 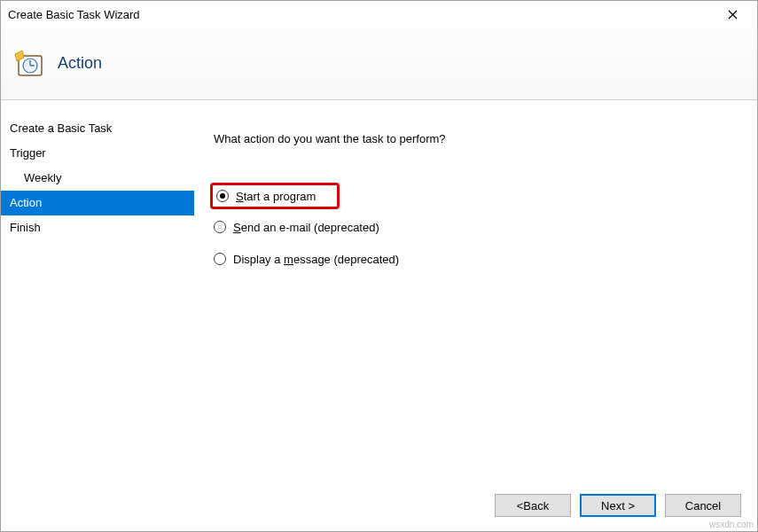 I want to click on prompt-text: What action do you want the task to perf…, so click(x=477, y=138).